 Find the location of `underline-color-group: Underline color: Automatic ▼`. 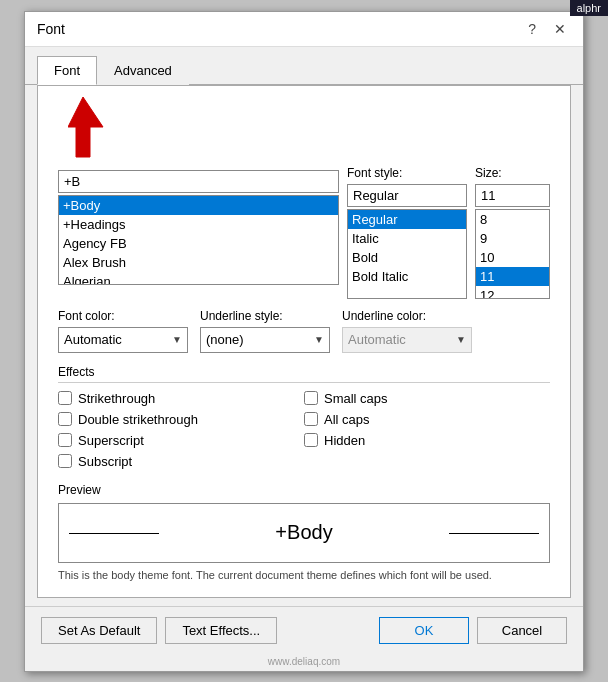

underline-color-group: Underline color: Automatic ▼ is located at coordinates (407, 331).